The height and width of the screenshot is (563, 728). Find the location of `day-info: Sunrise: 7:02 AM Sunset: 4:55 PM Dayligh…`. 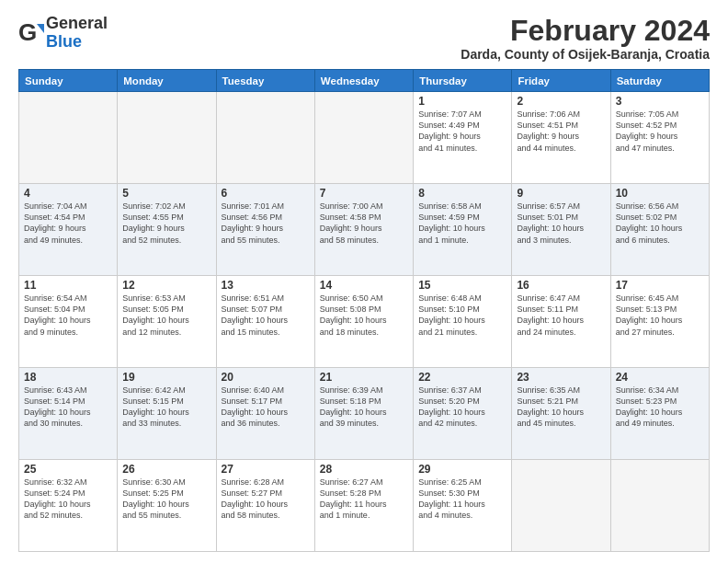

day-info: Sunrise: 7:02 AM Sunset: 4:55 PM Dayligh… is located at coordinates (166, 223).